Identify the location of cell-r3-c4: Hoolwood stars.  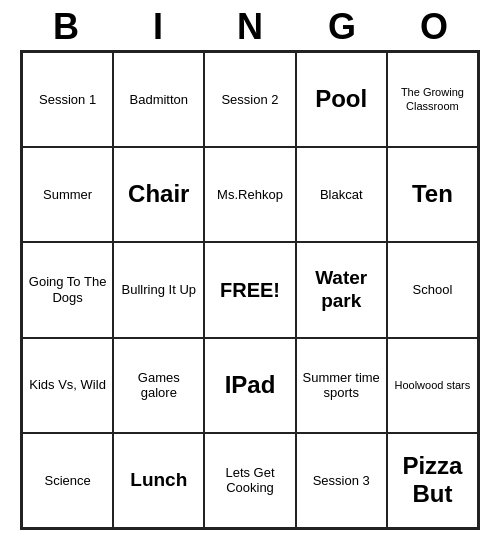
(432, 386).